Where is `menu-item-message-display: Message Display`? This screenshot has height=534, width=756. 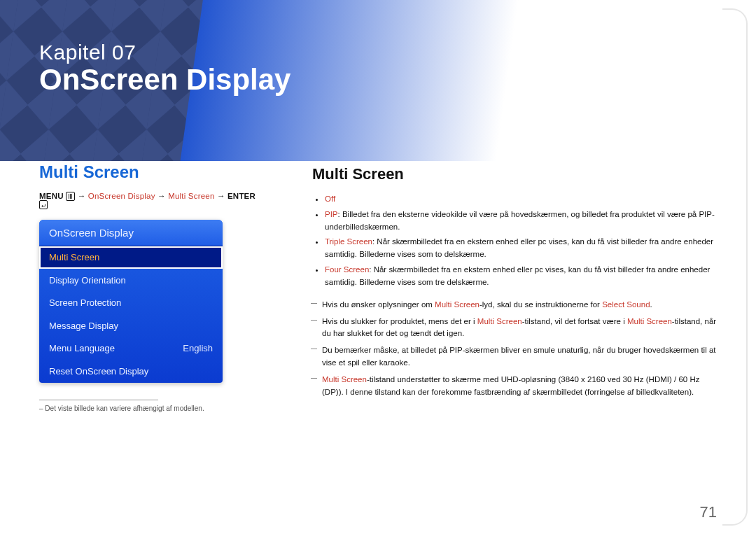 menu-item-message-display: Message Display is located at coordinates (131, 326).